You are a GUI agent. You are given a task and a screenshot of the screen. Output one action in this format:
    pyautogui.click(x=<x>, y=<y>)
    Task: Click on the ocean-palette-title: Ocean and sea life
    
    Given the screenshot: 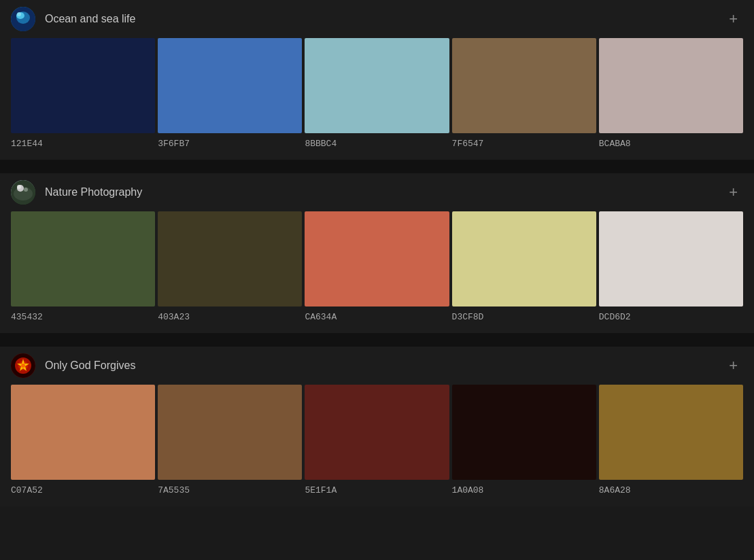 What is the action you would take?
    pyautogui.click(x=384, y=19)
    